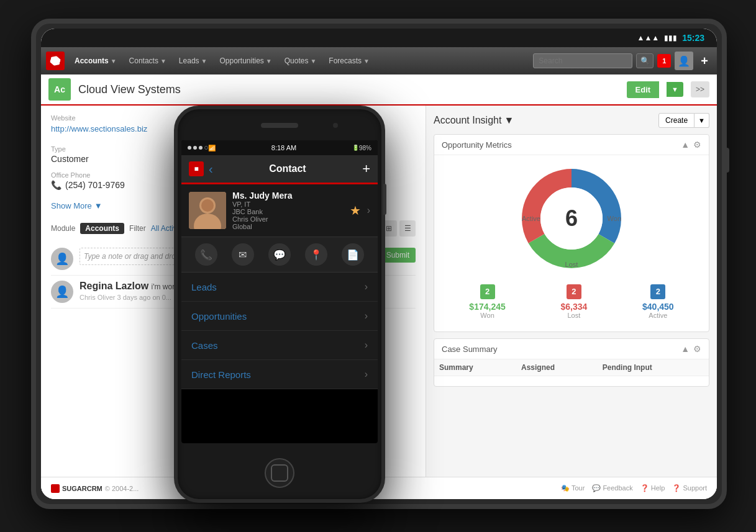 The image size is (756, 532). I want to click on phone-contact-card: Ms. Judy Mera VP, IT JBC Bank Chris Oliv…, so click(280, 211).